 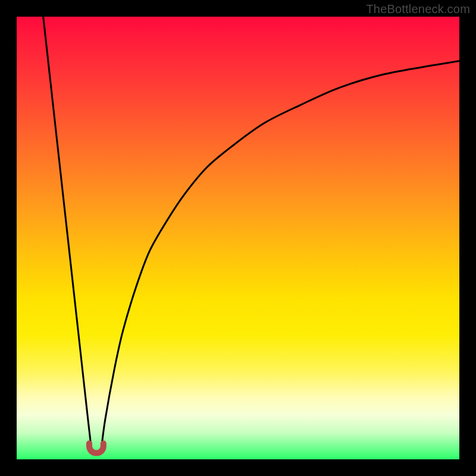 What do you see at coordinates (418, 10) in the screenshot?
I see `watermark-text: TheBottleneck.com` at bounding box center [418, 10].